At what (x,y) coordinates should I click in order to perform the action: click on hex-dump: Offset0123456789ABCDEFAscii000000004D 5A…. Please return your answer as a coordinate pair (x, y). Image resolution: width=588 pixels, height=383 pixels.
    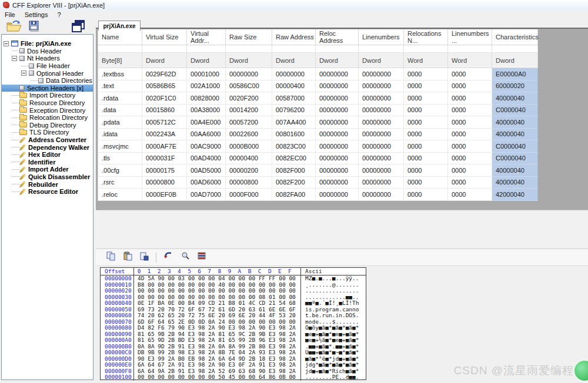
    Looking at the image, I should click on (233, 324).